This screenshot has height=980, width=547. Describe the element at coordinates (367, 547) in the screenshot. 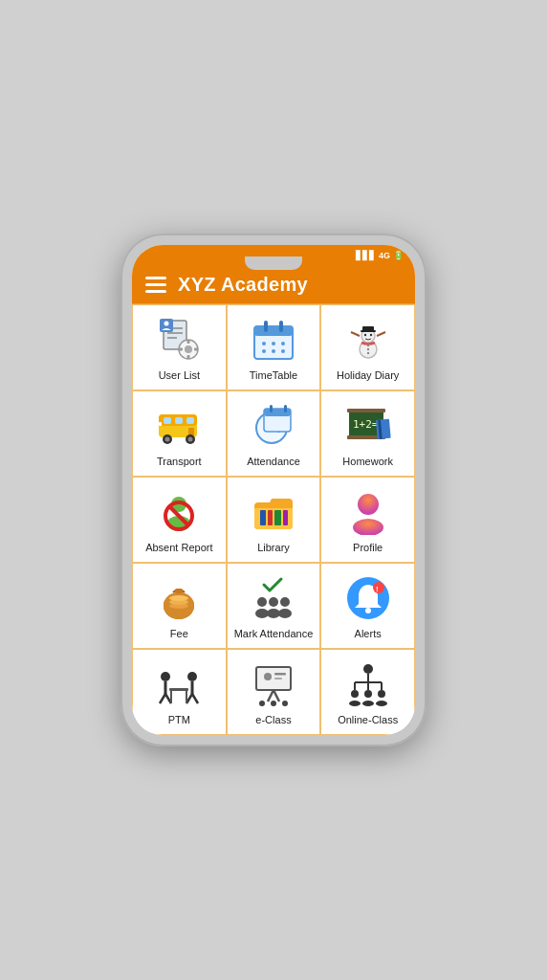

I see `profile-label: Profile` at that location.